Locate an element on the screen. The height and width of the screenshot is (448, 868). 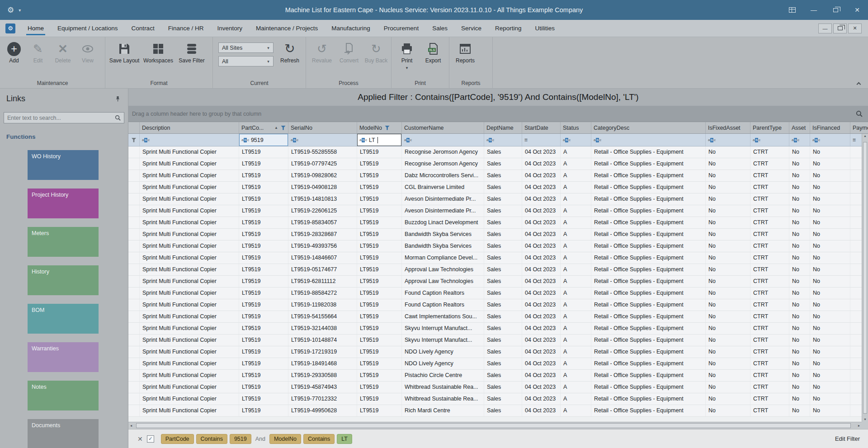
save-layout-button: Save Layout is located at coordinates (124, 59).